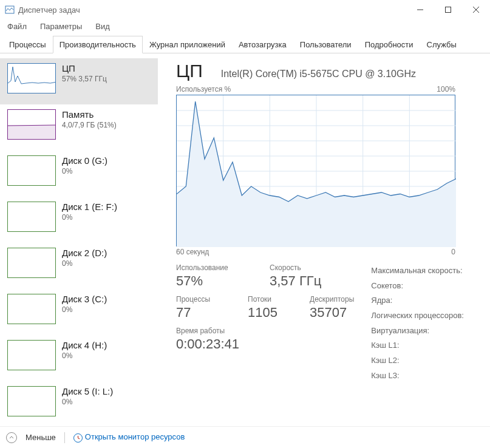  What do you see at coordinates (420, 10) in the screenshot?
I see `minimize-button` at bounding box center [420, 10].